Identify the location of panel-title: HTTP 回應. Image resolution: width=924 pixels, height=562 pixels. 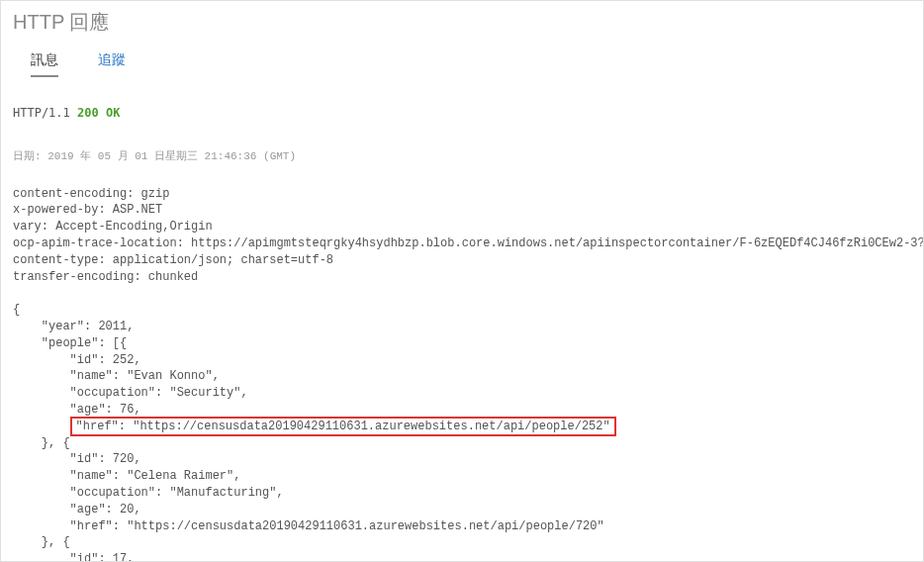
(462, 22).